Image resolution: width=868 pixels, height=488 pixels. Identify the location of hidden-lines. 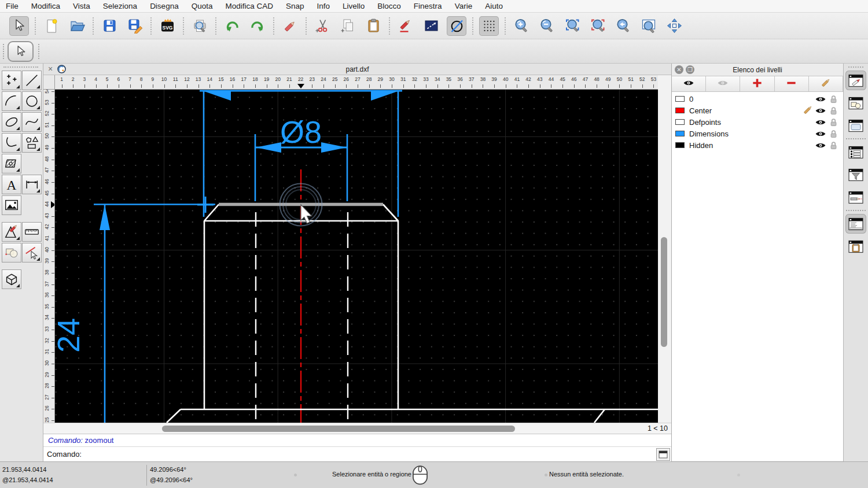
(302, 317).